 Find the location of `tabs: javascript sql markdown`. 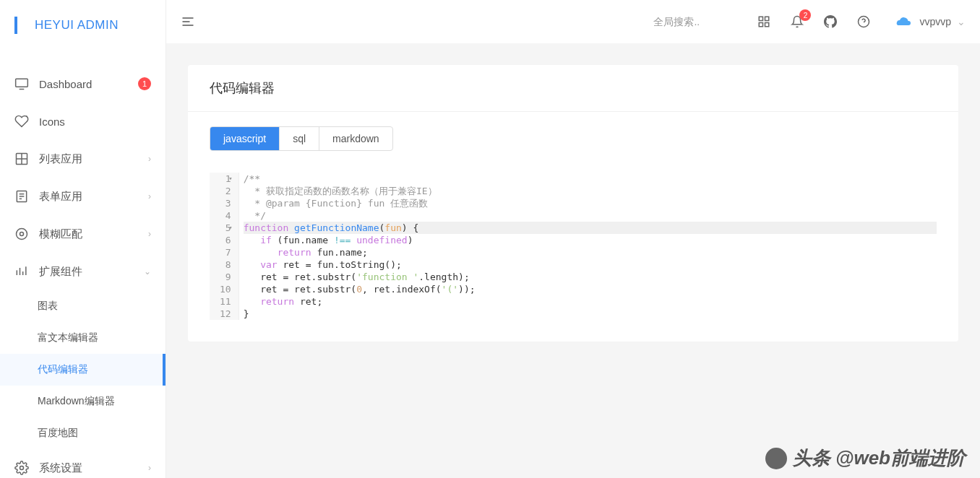

tabs: javascript sql markdown is located at coordinates (301, 139).